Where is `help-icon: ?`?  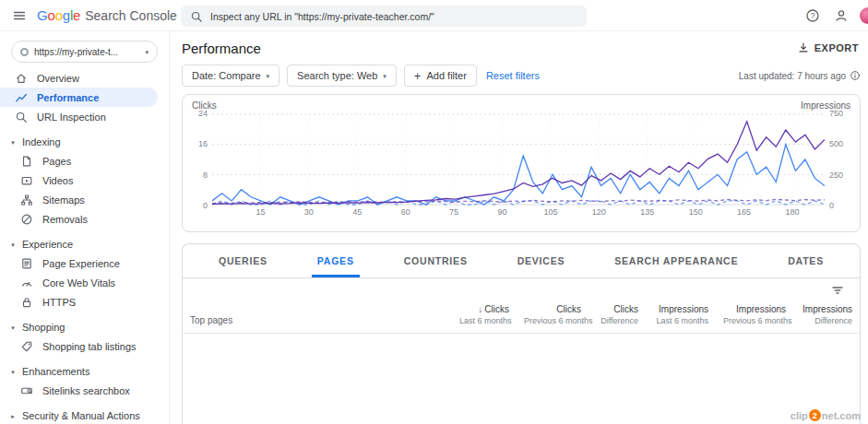 help-icon: ? is located at coordinates (813, 16).